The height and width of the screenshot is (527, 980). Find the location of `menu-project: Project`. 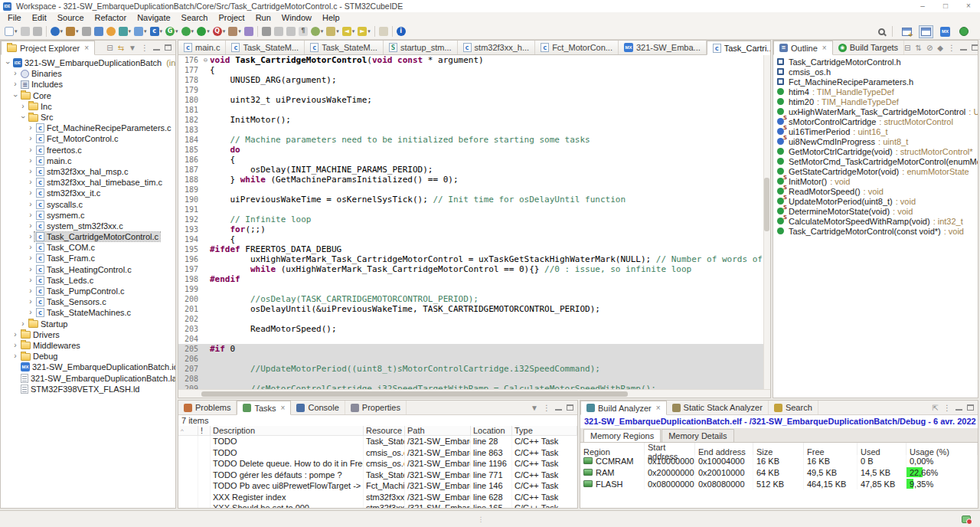

menu-project: Project is located at coordinates (231, 18).